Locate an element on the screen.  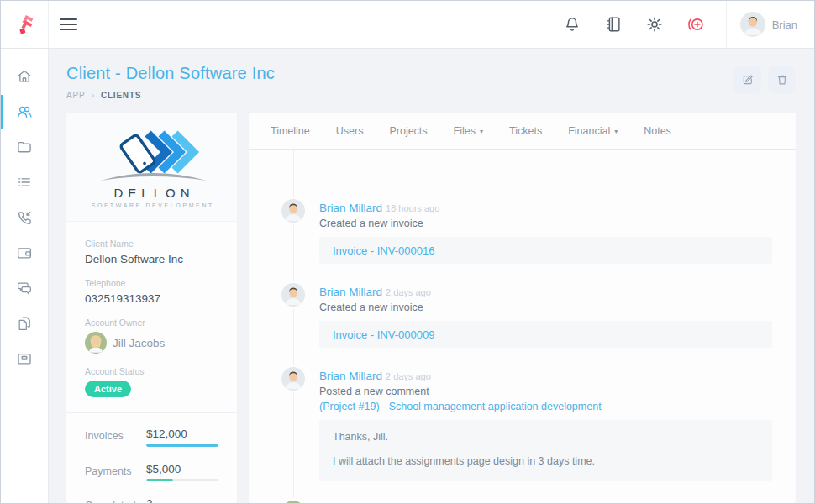
stat-row-completed-projects: Completed Projects 2 is located at coordinates (151, 501).